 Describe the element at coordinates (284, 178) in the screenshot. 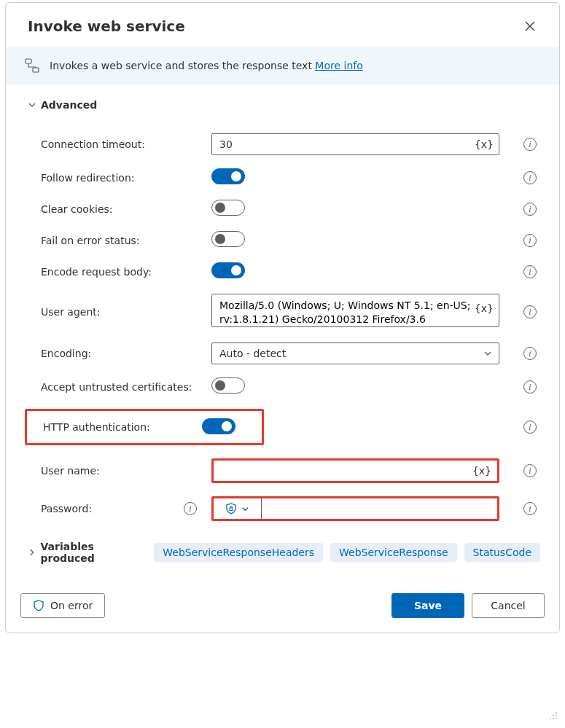

I see `row-follow-redirection: Follow redirection:` at that location.